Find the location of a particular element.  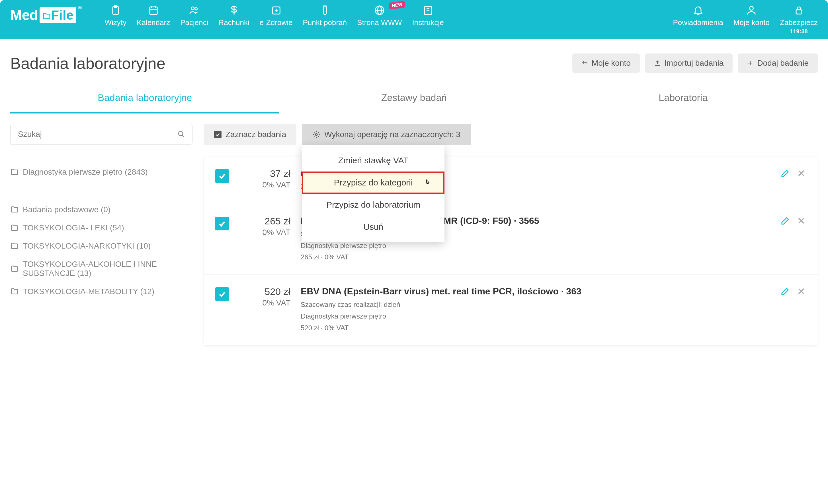

category-item: TOKSYKOLOGIA-ALKOHOLE I INNE SUBSTANCJE … is located at coordinates (101, 269).